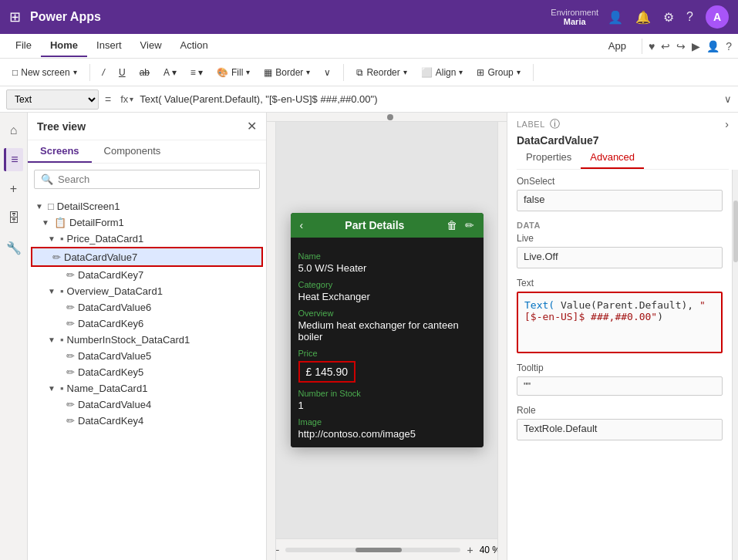  What do you see at coordinates (153, 292) in the screenshot?
I see `tree-item-overview-datacard1: ▼ ▪ Overview_DataCard1` at bounding box center [153, 292].